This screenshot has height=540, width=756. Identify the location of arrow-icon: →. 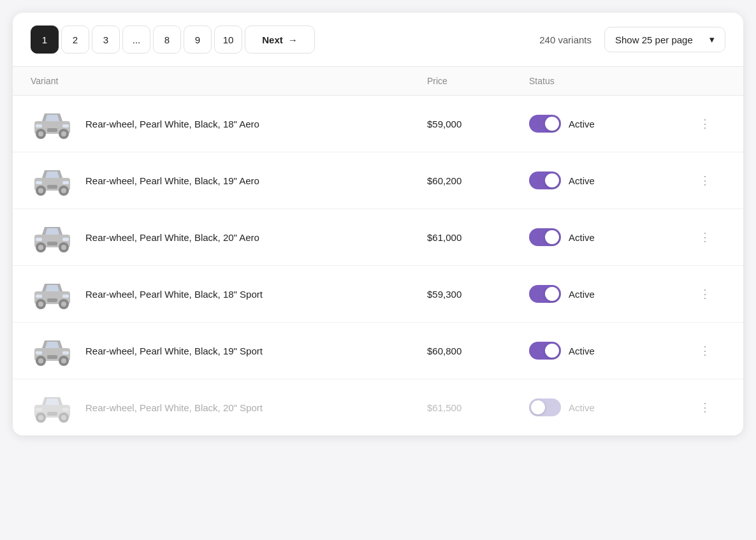
(293, 40).